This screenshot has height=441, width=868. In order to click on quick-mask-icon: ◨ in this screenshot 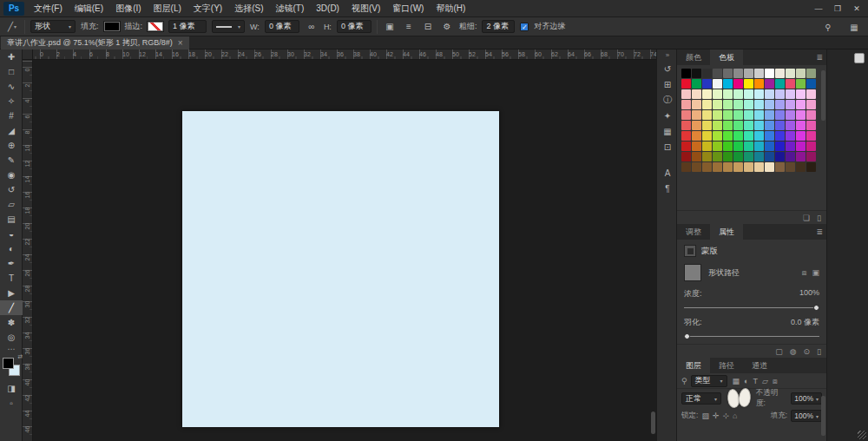, I will do `click(11, 389)`.